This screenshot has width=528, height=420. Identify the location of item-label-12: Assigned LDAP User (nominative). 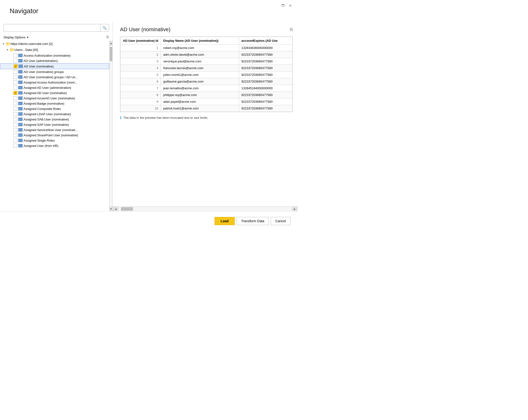
(47, 114).